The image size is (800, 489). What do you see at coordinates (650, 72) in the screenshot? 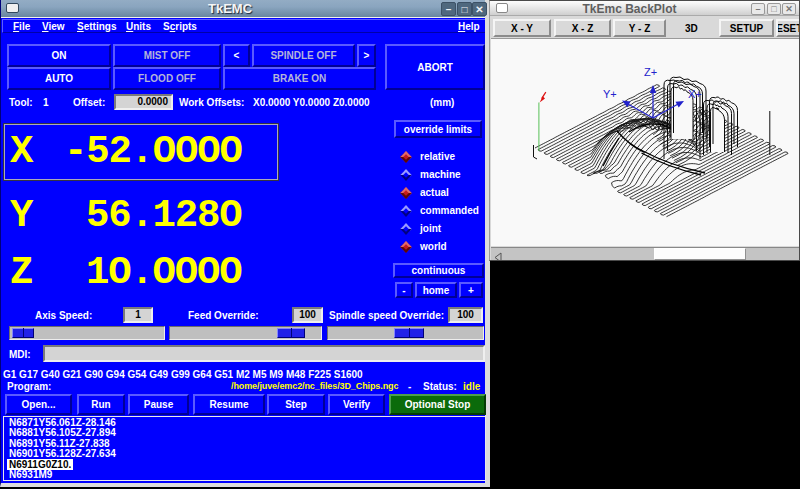
I see `svg-text: Z+` at bounding box center [650, 72].